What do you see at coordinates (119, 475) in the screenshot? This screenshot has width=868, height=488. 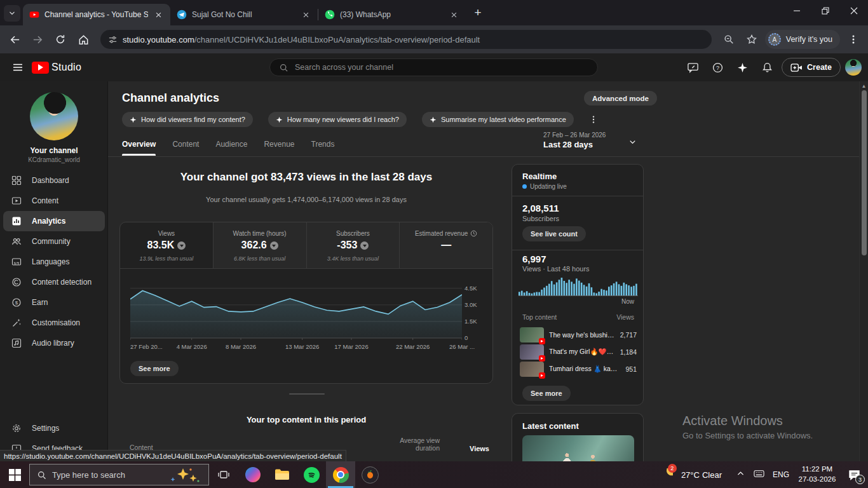 I see `taskbar-search-box` at bounding box center [119, 475].